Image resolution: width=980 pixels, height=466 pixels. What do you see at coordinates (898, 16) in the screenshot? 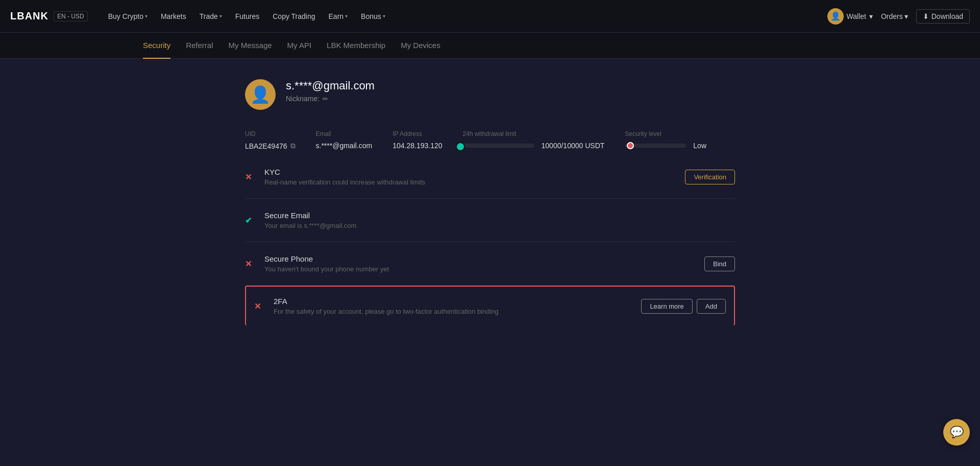
I see `navbar-right: 👤 Wallet ▾ Orders ▾ ⬇ Download` at bounding box center [898, 16].